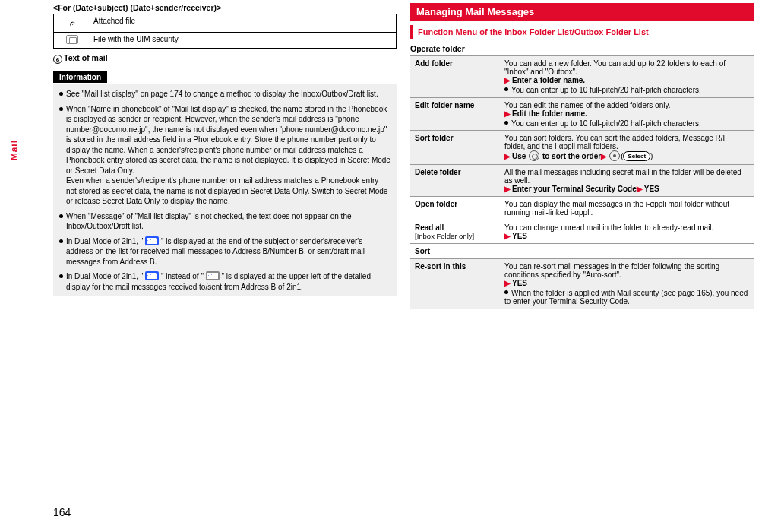  What do you see at coordinates (582, 252) in the screenshot?
I see `sort-header: Sort` at bounding box center [582, 252].